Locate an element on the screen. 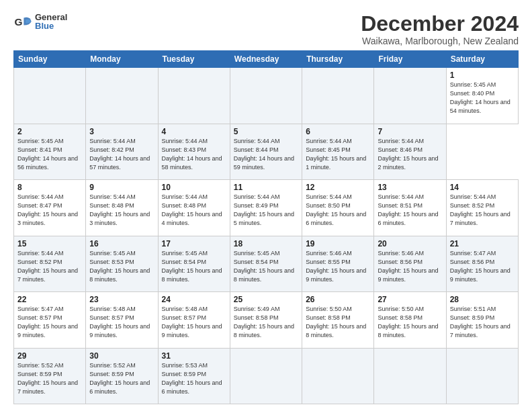 The height and width of the screenshot is (411, 532). day-info: Sunrise: 5:44 AMSunset: 8:51 PMDaylight:… is located at coordinates (410, 210).